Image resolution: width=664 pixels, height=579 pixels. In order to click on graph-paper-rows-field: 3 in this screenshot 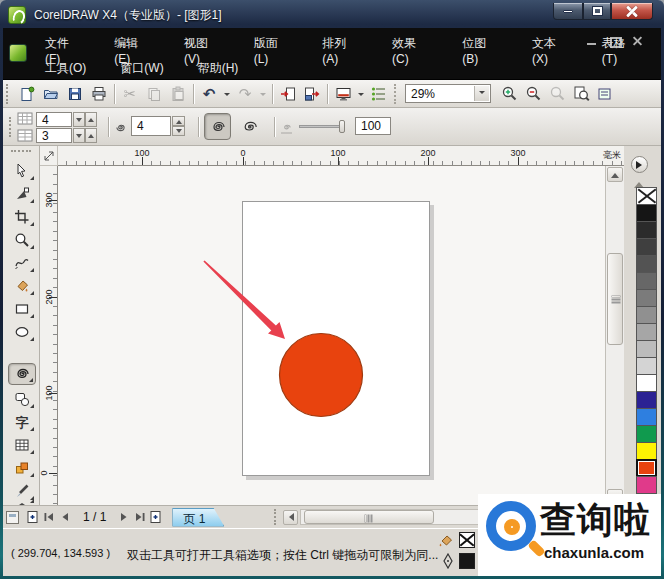, I will do `click(54, 136)`.